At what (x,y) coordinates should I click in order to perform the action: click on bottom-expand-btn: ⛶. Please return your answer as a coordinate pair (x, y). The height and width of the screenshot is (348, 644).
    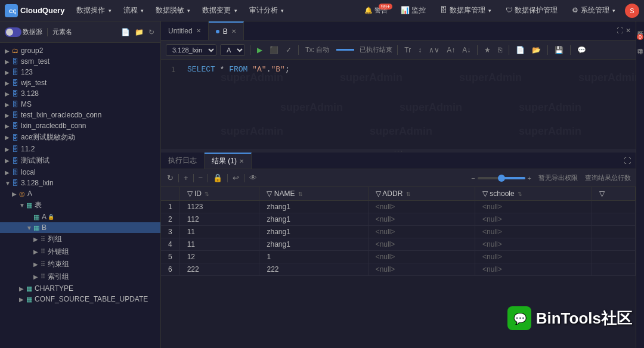
    Looking at the image, I should click on (627, 161).